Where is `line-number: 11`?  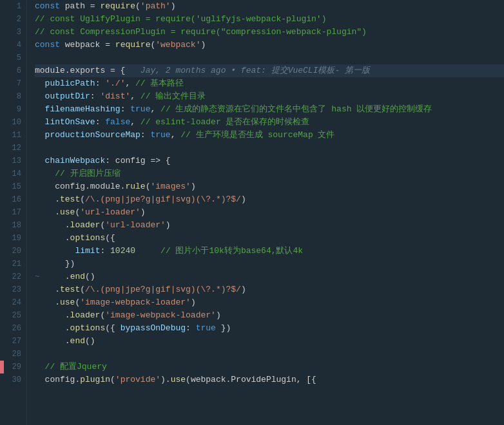 line-number: 11 is located at coordinates (15, 135).